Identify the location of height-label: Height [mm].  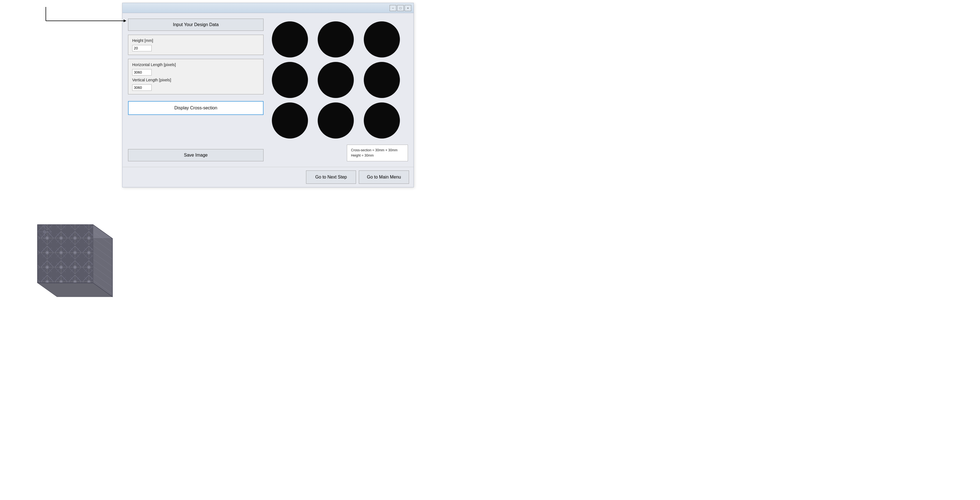
(196, 40).